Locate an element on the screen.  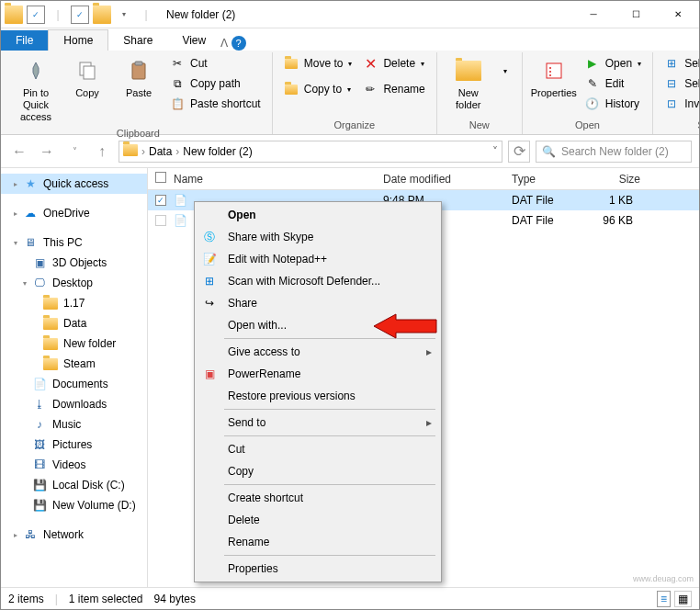
qat-checkbox-2: ✓ is located at coordinates (80, 15).